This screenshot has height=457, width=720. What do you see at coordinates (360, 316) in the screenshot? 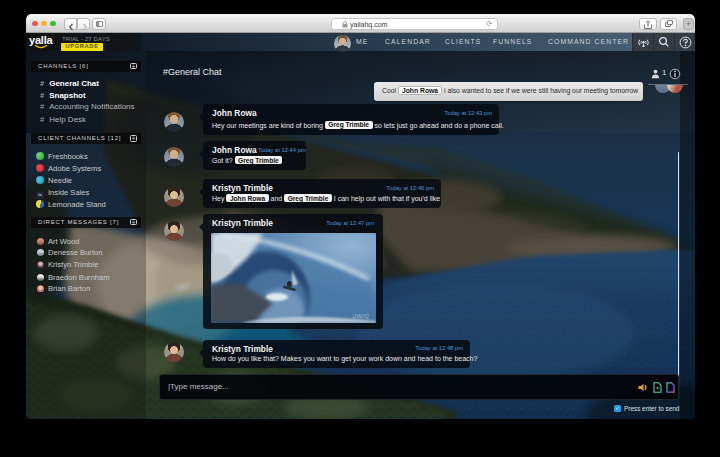
I see `svg-text: LIVEHQ` at bounding box center [360, 316].